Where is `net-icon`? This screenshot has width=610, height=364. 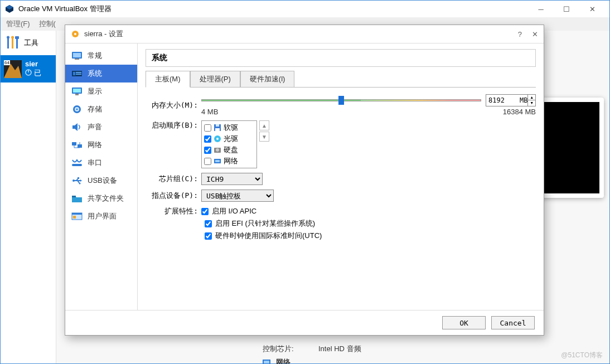
net-icon is located at coordinates (217, 161).